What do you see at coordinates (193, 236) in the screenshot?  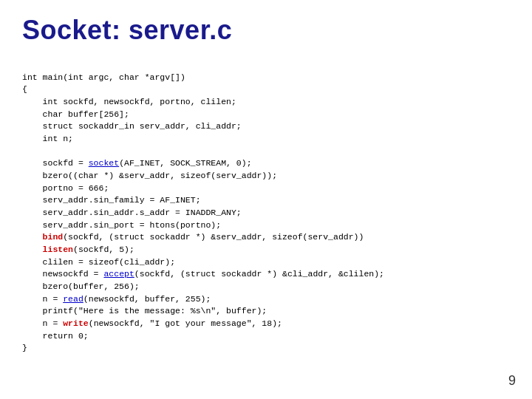 I see `line-bind: bind(sockfd, (struct sockaddr *) &serv_a…` at bounding box center [193, 236].